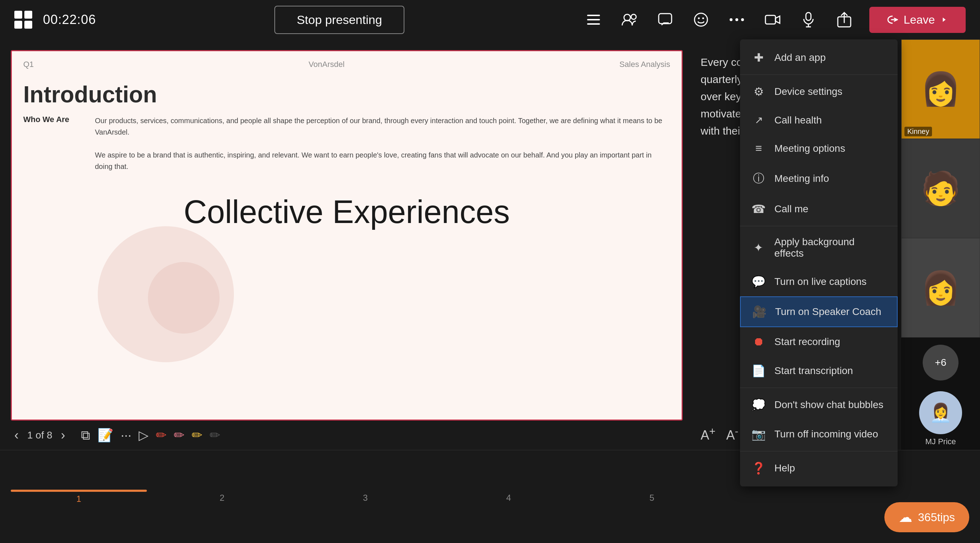 Image resolution: width=980 pixels, height=543 pixels. Describe the element at coordinates (819, 468) in the screenshot. I see `menu-help: ❓ Help` at that location.